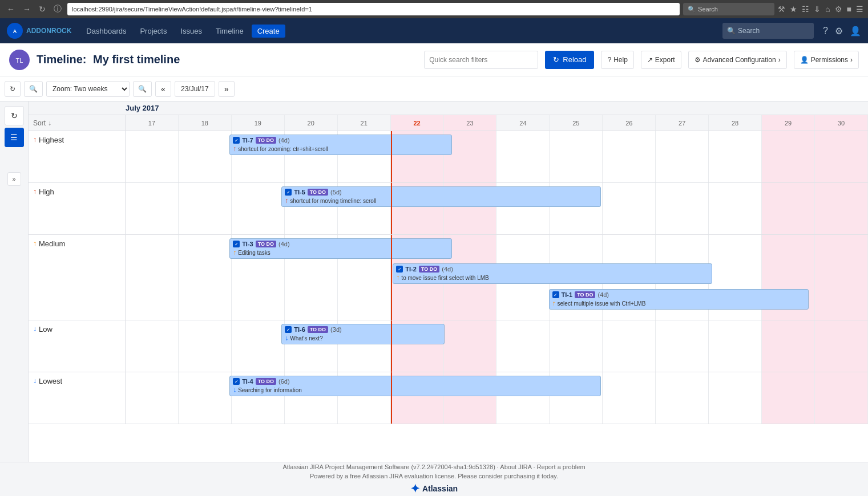 Image resolution: width=868 pixels, height=496 pixels. Describe the element at coordinates (15, 31) in the screenshot. I see `logo-icon: A` at that location.